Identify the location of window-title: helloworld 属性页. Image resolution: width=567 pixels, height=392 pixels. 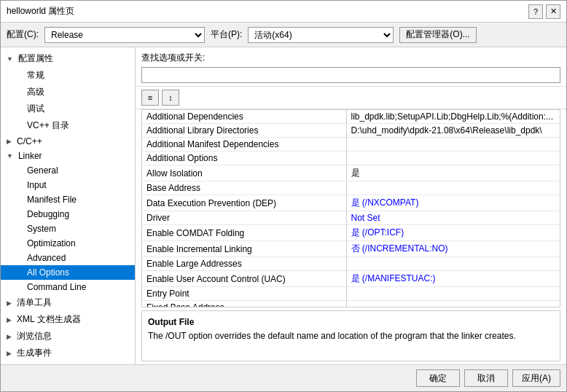
(41, 12).